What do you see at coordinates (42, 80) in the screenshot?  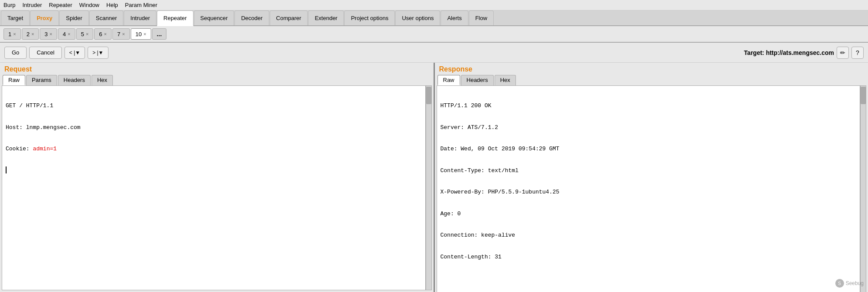 I see `request-tab-params: Params` at bounding box center [42, 80].